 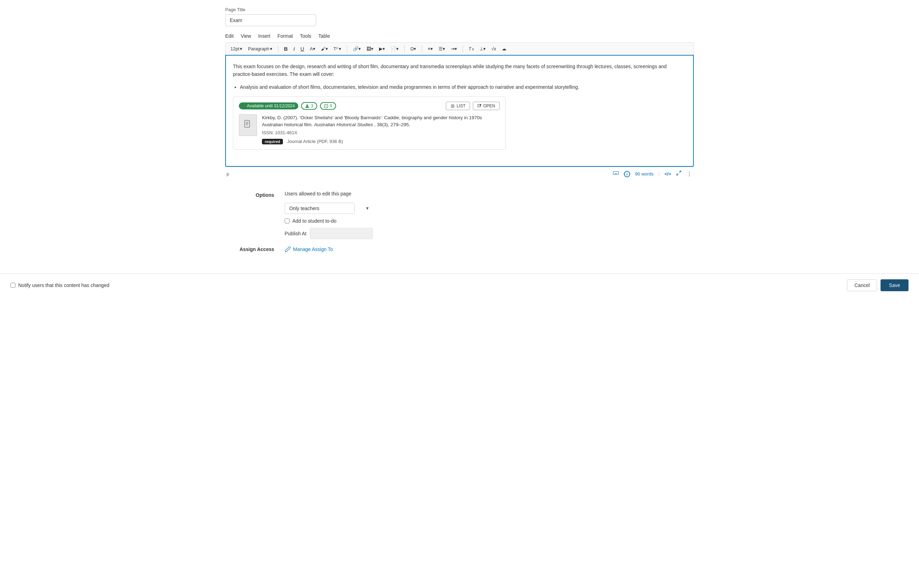 I want to click on reading-thumbnail, so click(x=248, y=125).